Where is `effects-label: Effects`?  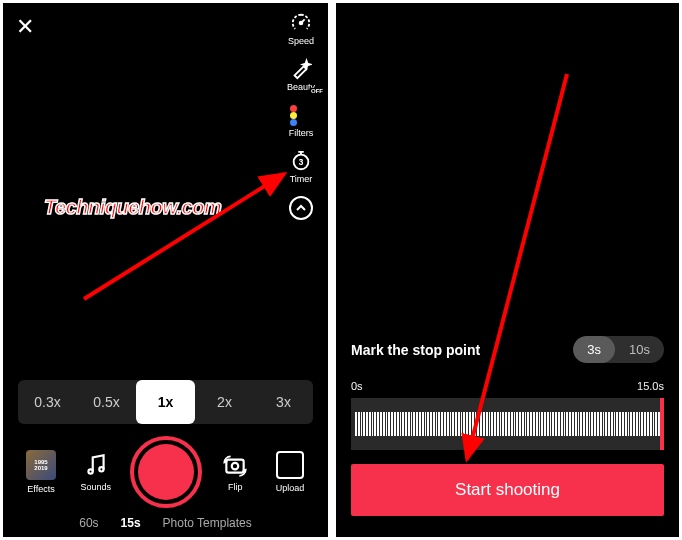
effects-label: Effects is located at coordinates (40, 489).